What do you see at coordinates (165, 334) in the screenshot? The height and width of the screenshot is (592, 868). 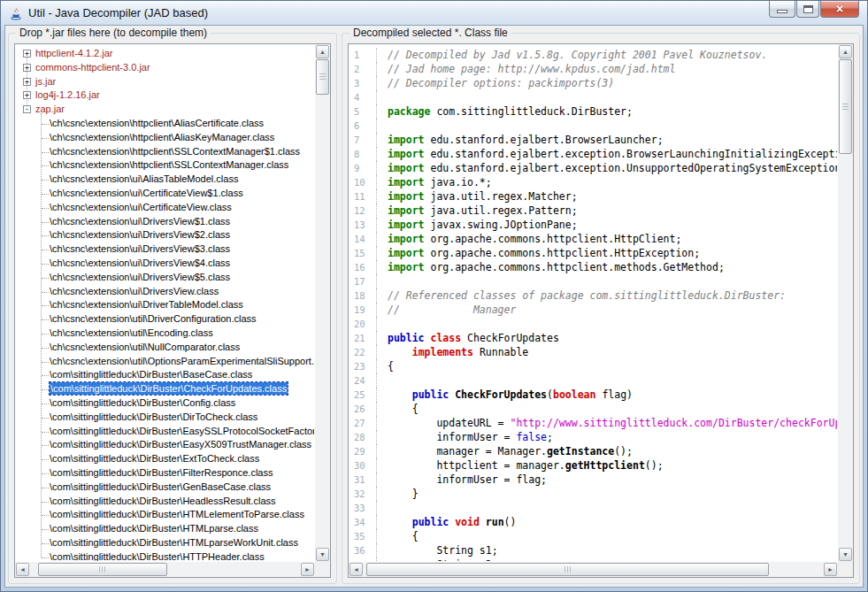 I see `tree-item-class: \ch\csnc\extension\util\Encoding.class` at bounding box center [165, 334].